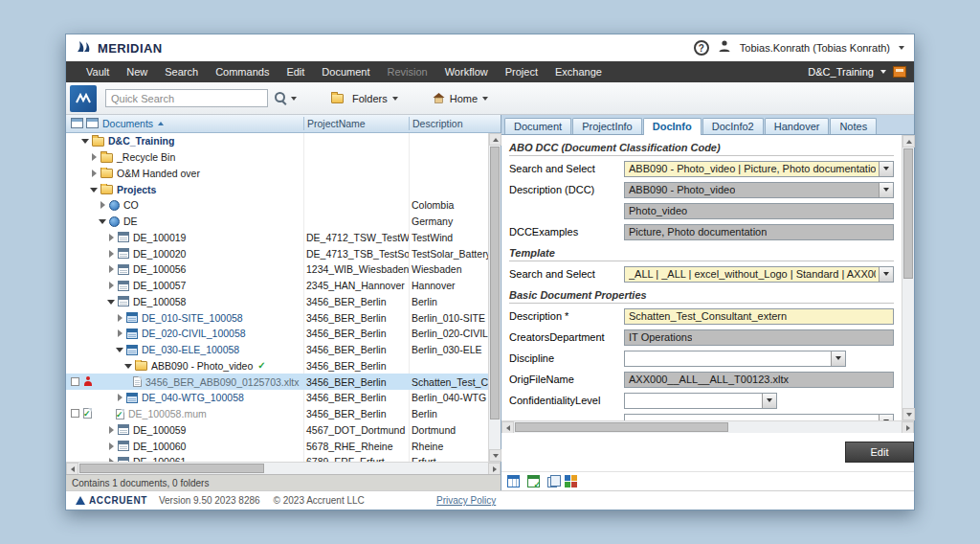  I want to click on edit-button: Edit, so click(880, 452).